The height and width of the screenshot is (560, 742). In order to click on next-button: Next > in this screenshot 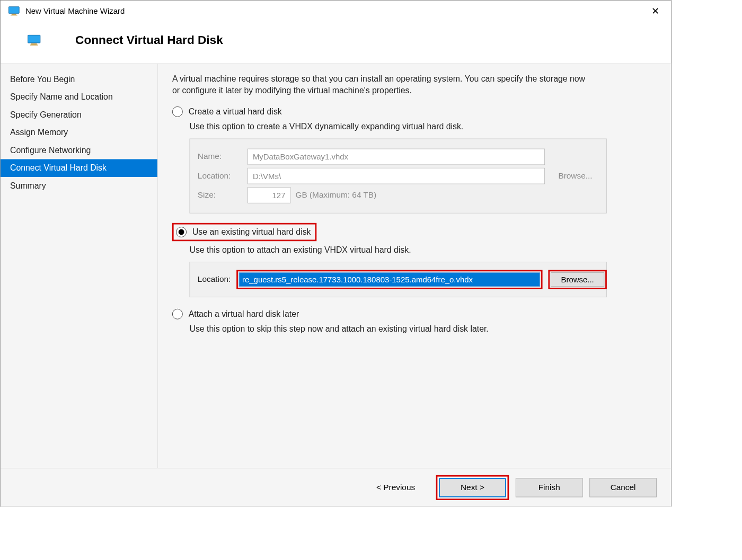, I will do `click(473, 487)`.